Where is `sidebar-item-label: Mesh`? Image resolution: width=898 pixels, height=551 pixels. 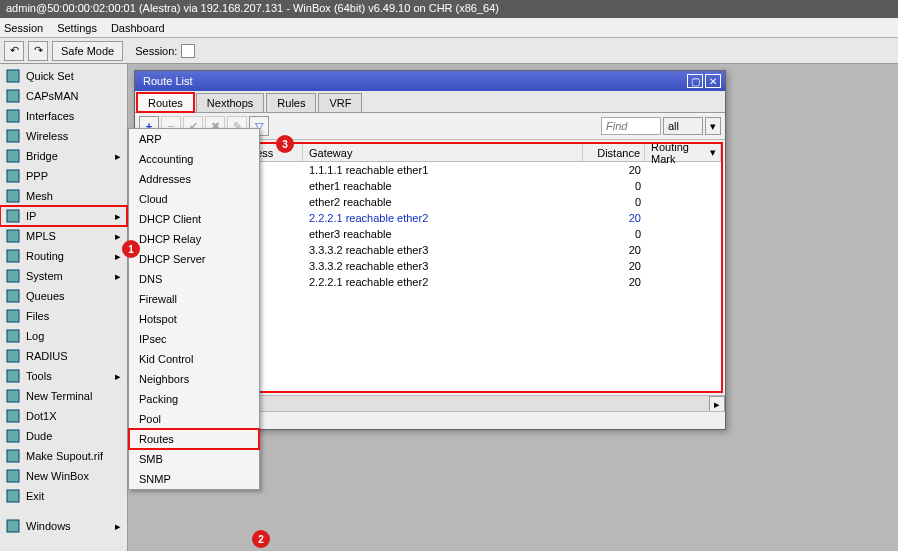
sidebar-item-label: Mesh is located at coordinates (40, 196).